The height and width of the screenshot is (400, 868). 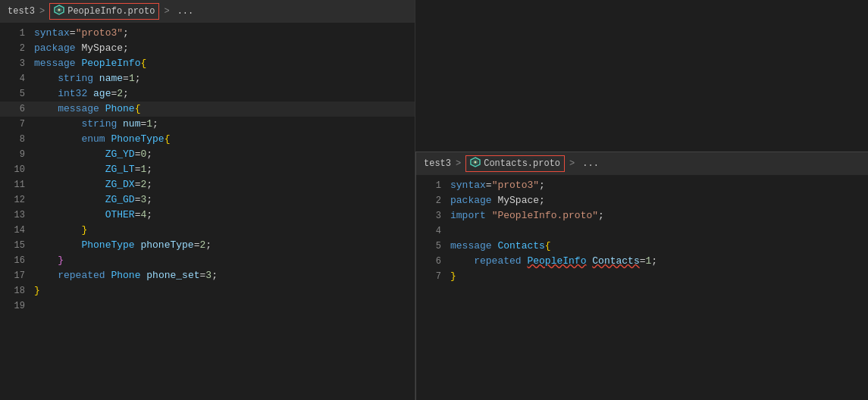 What do you see at coordinates (208, 306) in the screenshot?
I see `code-line: 19` at bounding box center [208, 306].